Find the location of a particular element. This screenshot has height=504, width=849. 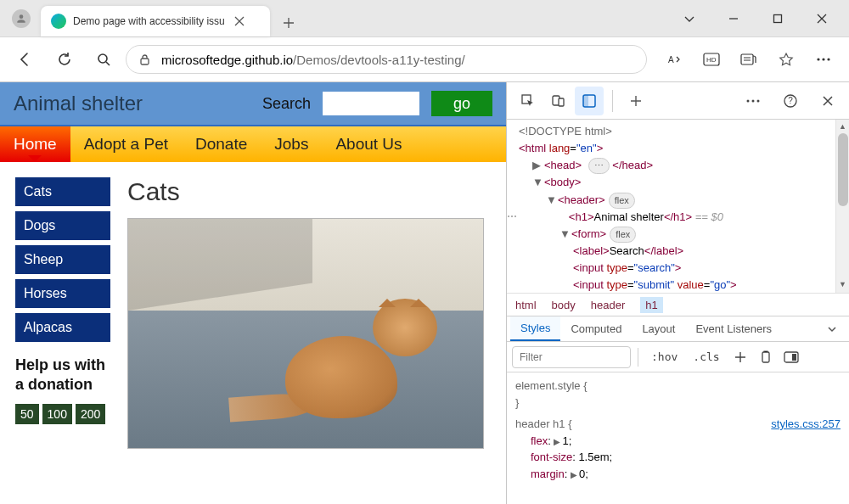

selected-dom-node: ⋯ <h1>Animal shelter</h1> == $0 is located at coordinates (684, 217).